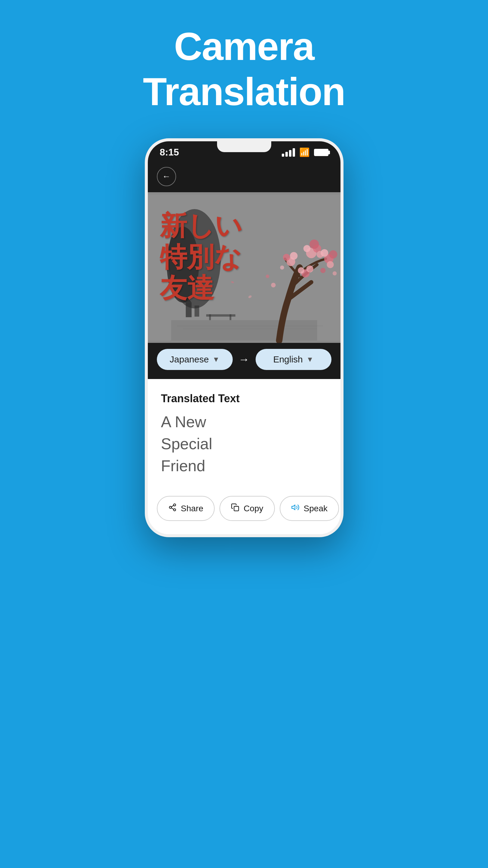  I want to click on app-bar: ←, so click(244, 177).